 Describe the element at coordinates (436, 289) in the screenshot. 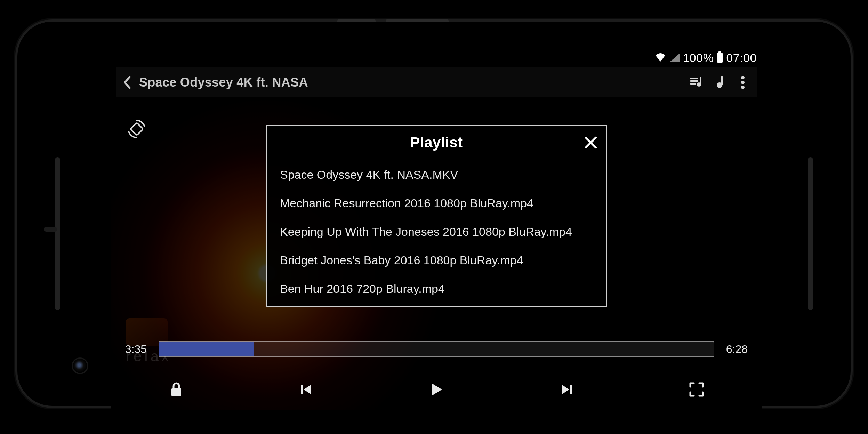

I see `playlist-item: Ben Hur 2016 720p Bluray.mp4` at that location.